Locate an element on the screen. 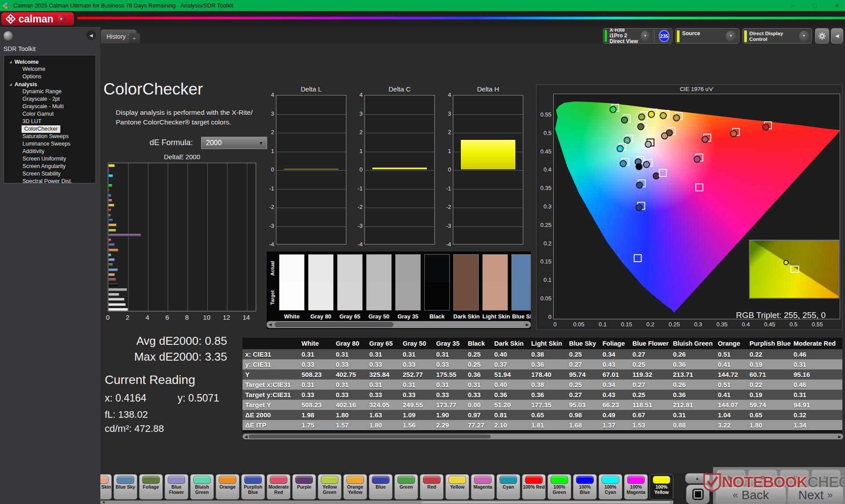  play-button: ▶ is located at coordinates (731, 478).